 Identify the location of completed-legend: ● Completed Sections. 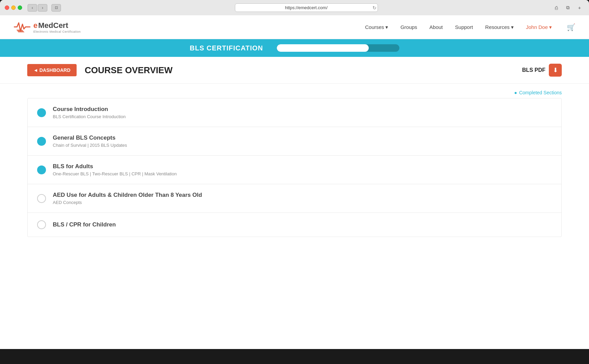
(538, 93).